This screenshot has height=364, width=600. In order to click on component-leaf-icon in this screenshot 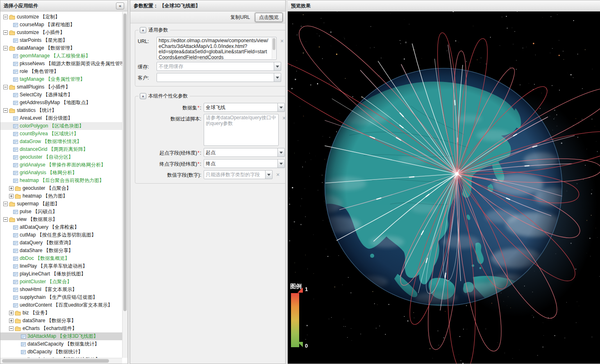, I will do `click(16, 305)`.